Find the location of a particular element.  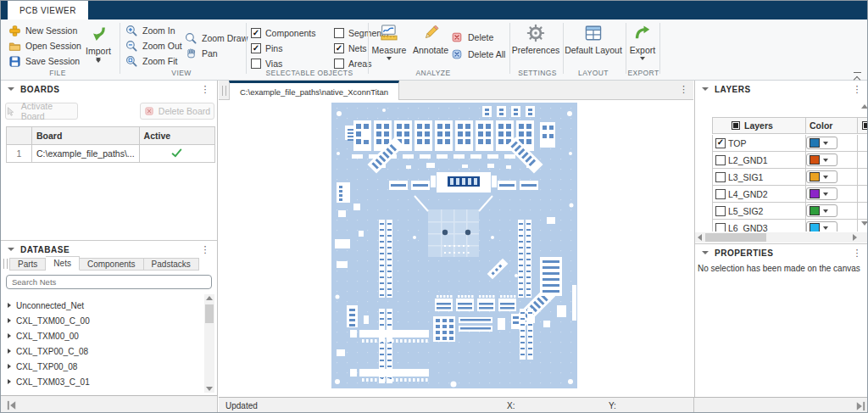

collapse-boards-icon is located at coordinates (11, 89).